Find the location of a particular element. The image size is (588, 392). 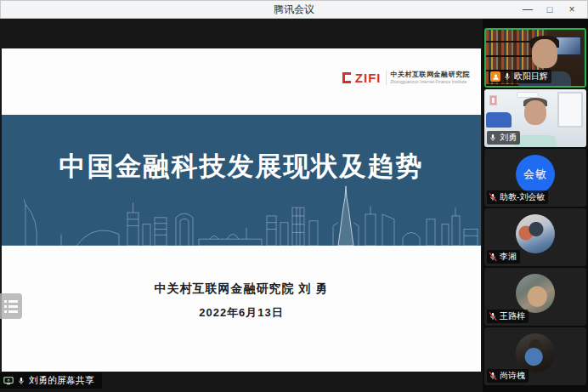

logo-org-name-cn: 中关村互联网金融研究院 is located at coordinates (431, 75).